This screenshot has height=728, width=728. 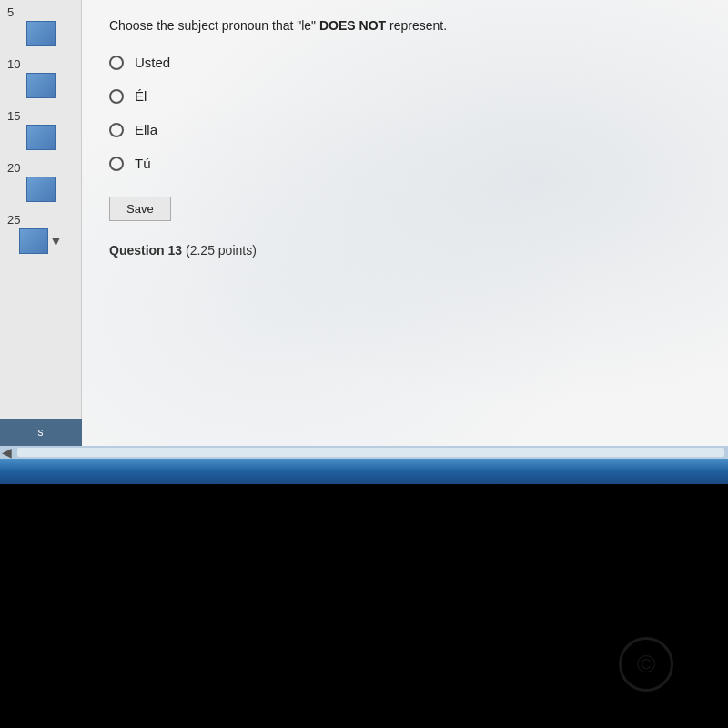 I want to click on sidebar-number-15: 15, so click(x=10, y=116).